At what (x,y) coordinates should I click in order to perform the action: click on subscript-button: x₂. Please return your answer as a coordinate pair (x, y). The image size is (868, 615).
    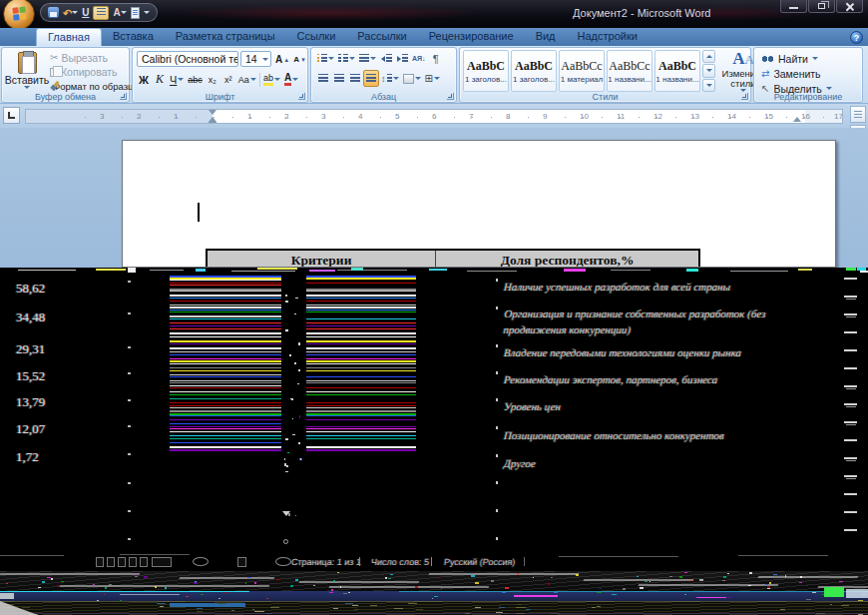
    Looking at the image, I should click on (213, 80).